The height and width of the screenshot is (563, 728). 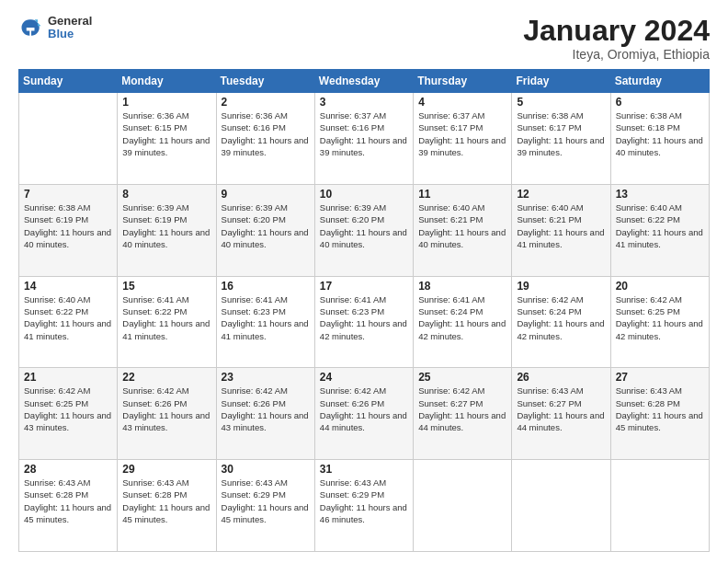 What do you see at coordinates (68, 226) in the screenshot?
I see `day-info: Sunrise: 6:38 AMSunset: 6:19 PMDaylight:…` at bounding box center [68, 226].